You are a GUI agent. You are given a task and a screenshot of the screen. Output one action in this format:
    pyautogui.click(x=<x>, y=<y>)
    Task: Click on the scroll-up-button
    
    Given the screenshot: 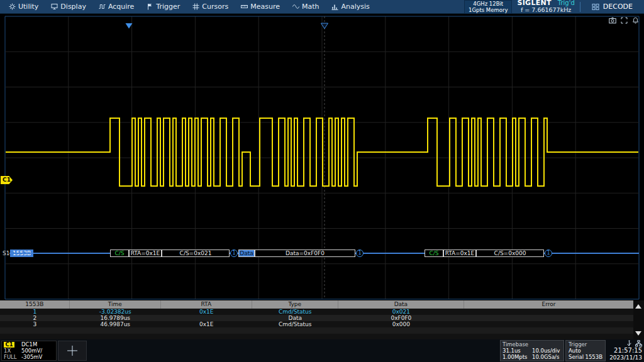 What is the action you would take?
    pyautogui.click(x=638, y=307)
    